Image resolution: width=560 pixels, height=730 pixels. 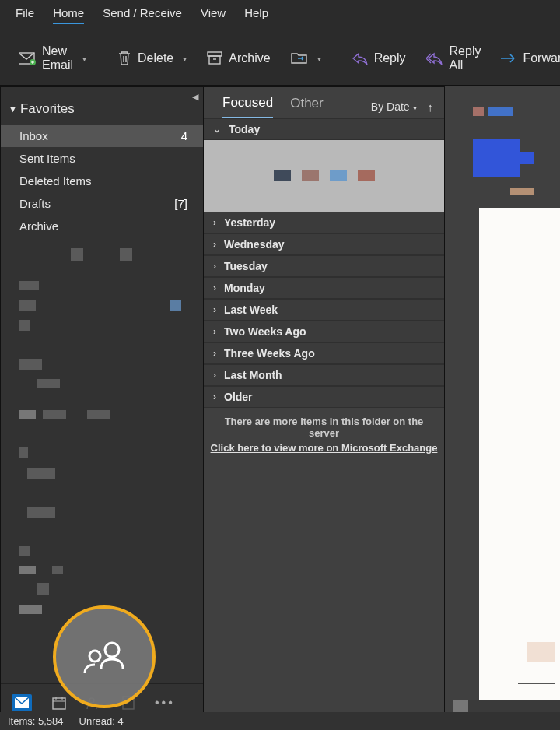 I want to click on folder-sent-items: Sent Items, so click(x=102, y=159).